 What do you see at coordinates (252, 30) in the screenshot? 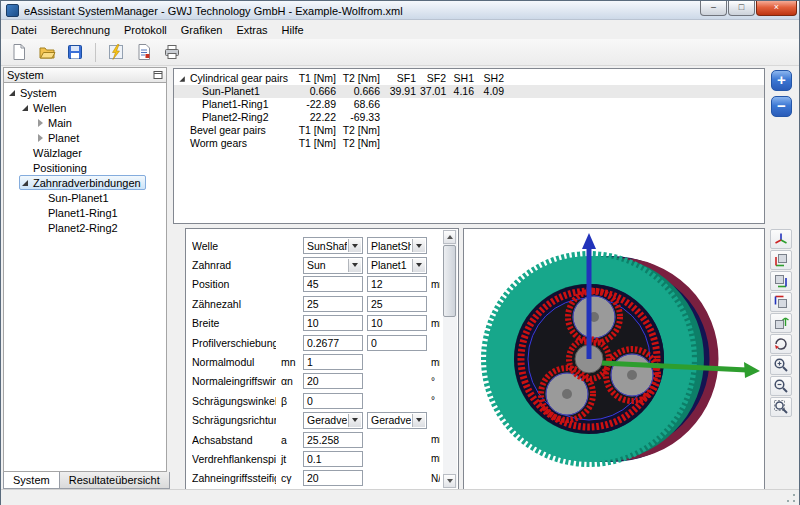
I see `menu-extras: Extras` at bounding box center [252, 30].